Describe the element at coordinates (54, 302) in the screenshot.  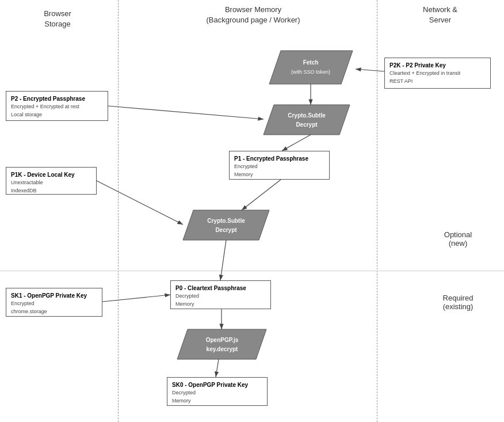
I see `sk1-box: SK1 - OpenPGP Private Key Encrypted chro…` at that location.